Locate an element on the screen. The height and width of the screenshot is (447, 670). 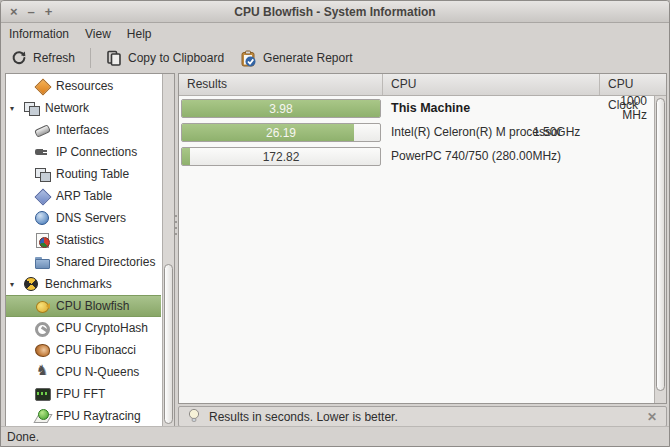
statistics-icon is located at coordinates (42, 240).